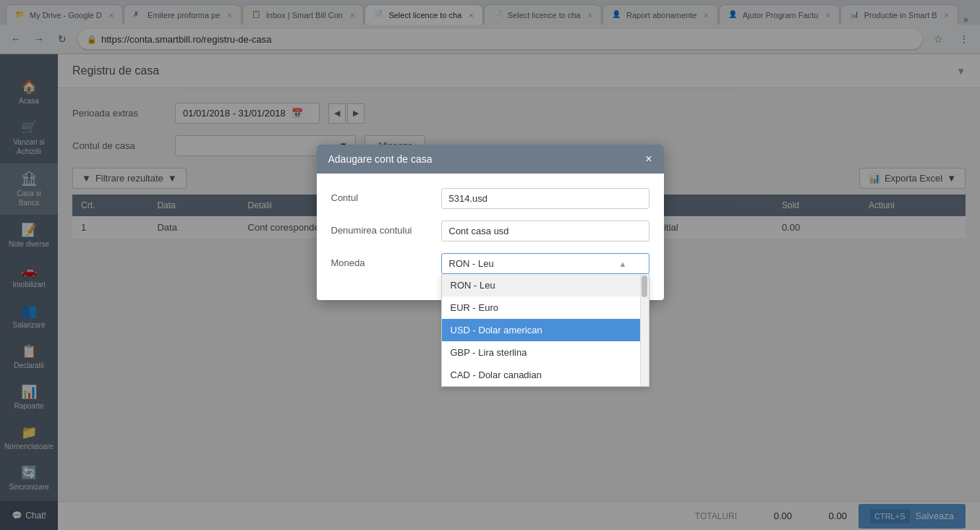 Image resolution: width=980 pixels, height=530 pixels. Describe the element at coordinates (382, 260) in the screenshot. I see `modal-moneda-label: Moneda` at that location.